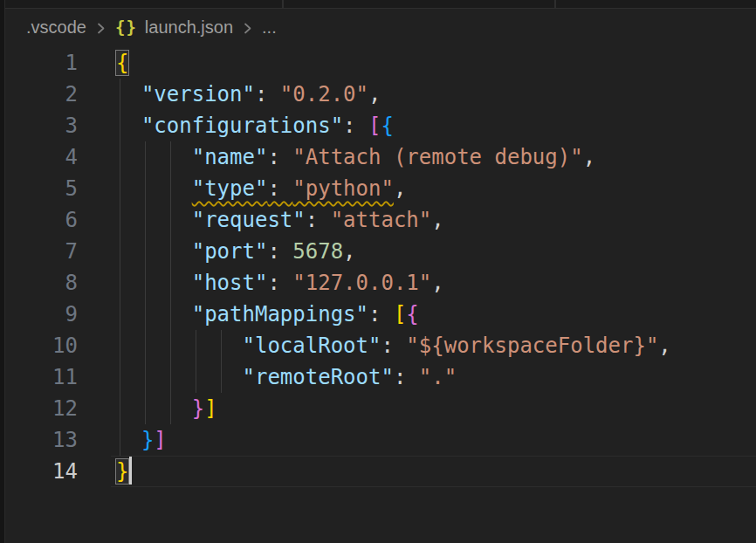 Image resolution: width=756 pixels, height=543 pixels. Describe the element at coordinates (378, 377) in the screenshot. I see `code-line: 11 "remoteRoot": "."` at that location.